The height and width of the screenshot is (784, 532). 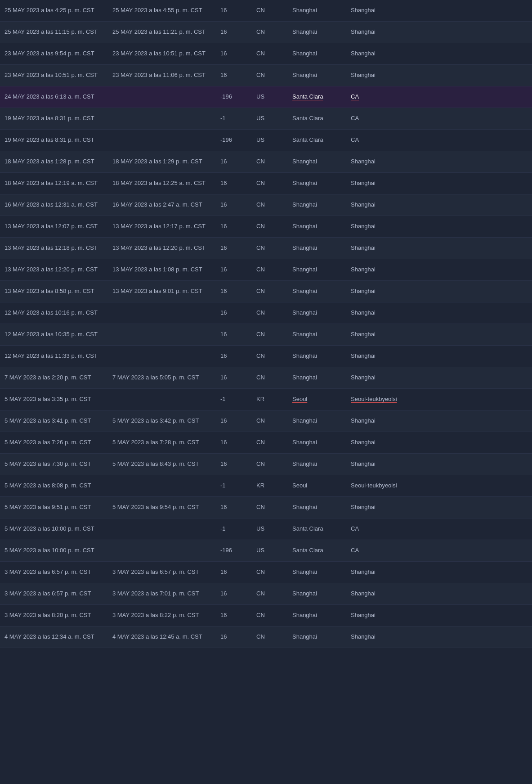 What do you see at coordinates (54, 205) in the screenshot?
I see `start-time-cell: 16 MAY 2023 a las 12:31 a. m. CST` at bounding box center [54, 205].